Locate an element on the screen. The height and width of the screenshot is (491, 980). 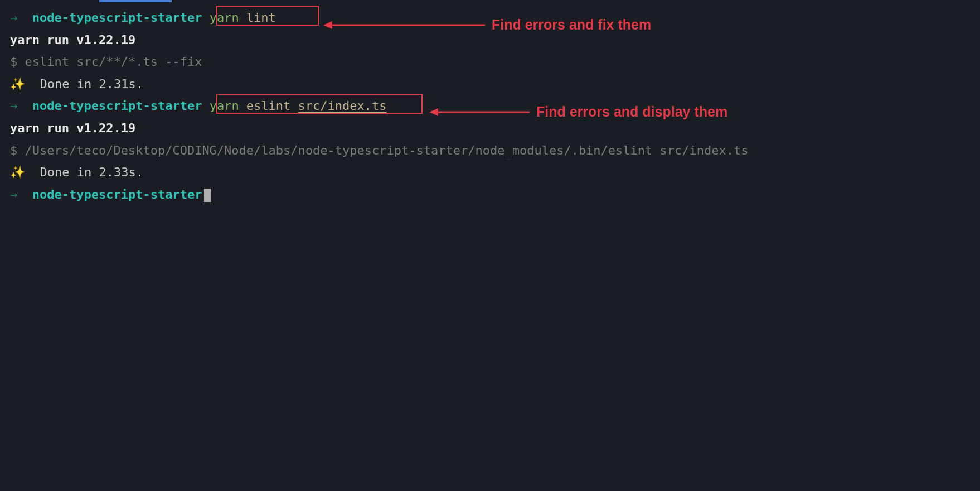
terminal-line: ✨ Done in 2.33s. is located at coordinates (490, 172).